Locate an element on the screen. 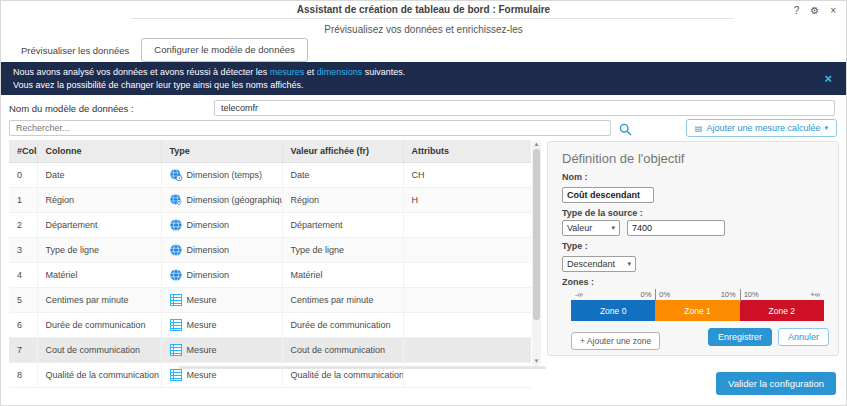  cell-attributes: H is located at coordinates (467, 200).